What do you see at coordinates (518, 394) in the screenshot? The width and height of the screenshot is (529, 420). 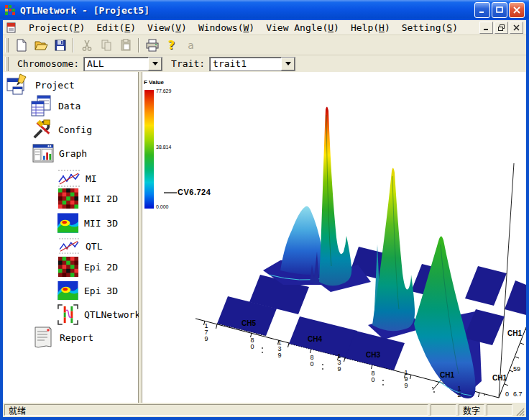 I see `depth-tick-label: 6.7` at bounding box center [518, 394].